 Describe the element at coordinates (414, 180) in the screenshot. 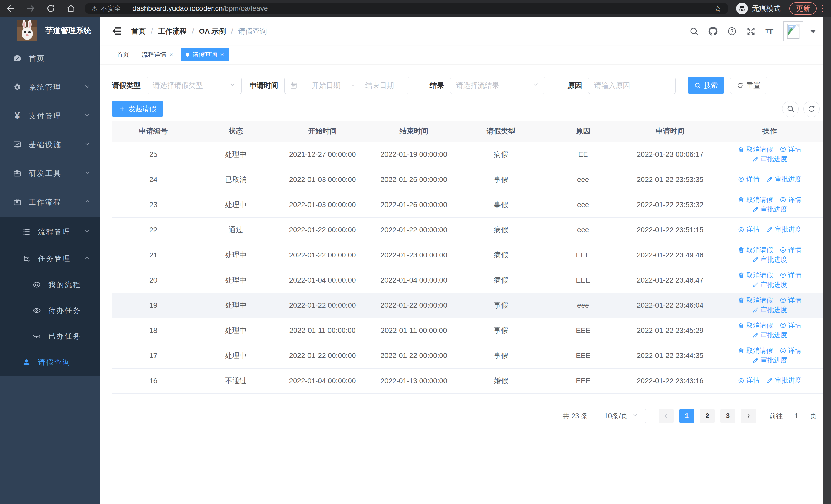

I see `cell-end: 2022-01-26 00:00:00` at that location.